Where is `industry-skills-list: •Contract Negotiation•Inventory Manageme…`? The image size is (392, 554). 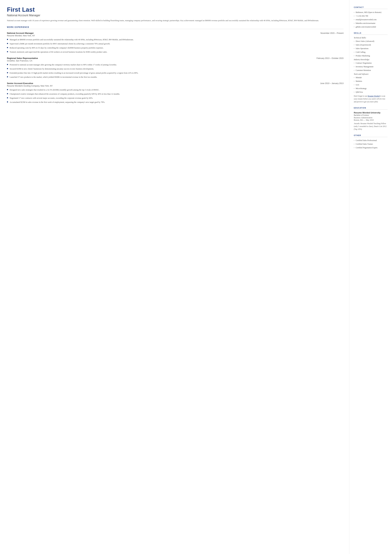
industry-skills-list: •Contract Negotiation•Inventory Manageme… is located at coordinates (371, 67).